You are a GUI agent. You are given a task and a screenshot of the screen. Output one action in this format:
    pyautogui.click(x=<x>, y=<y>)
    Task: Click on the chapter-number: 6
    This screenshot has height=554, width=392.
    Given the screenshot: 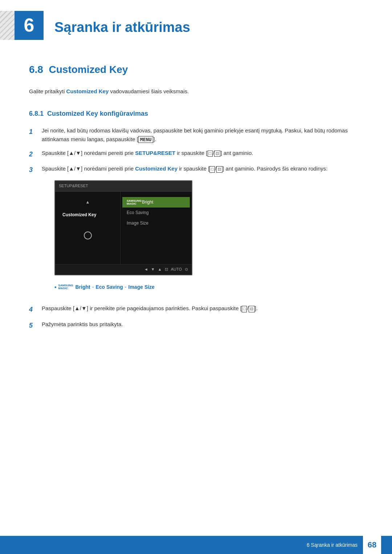 What is the action you would take?
    pyautogui.click(x=29, y=25)
    